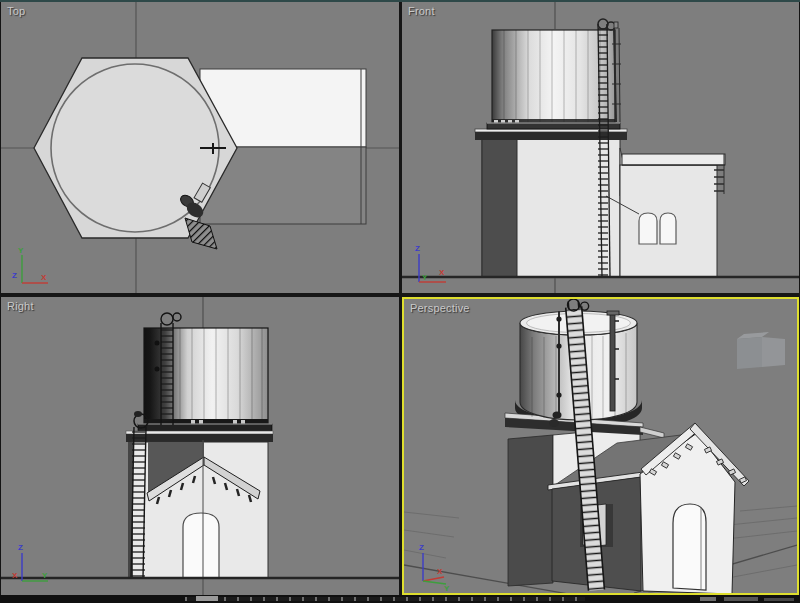  Describe the element at coordinates (400, 599) in the screenshot. I see `track-bar` at that location.